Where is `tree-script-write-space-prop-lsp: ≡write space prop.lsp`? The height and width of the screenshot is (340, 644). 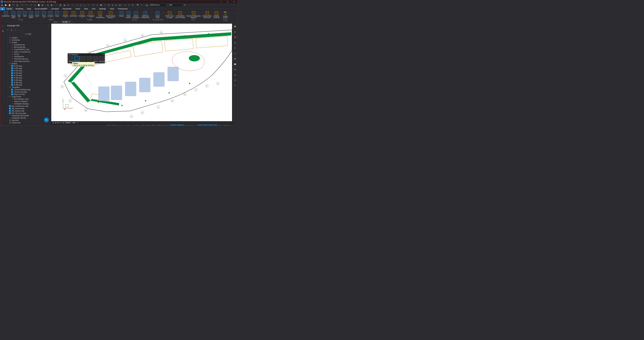 tree-script-write-space-prop-lsp: ≡write space prop.lsp is located at coordinates (28, 61).